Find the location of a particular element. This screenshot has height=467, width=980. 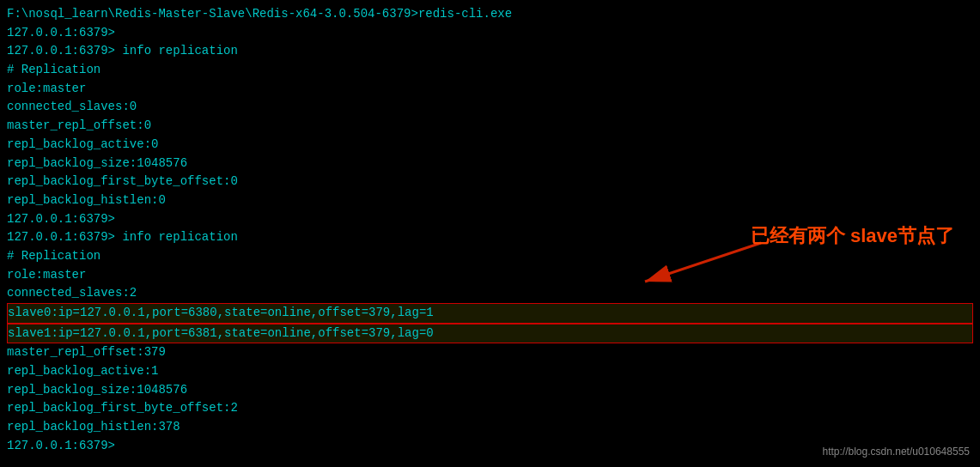

terminal-line: slave1:ip=127.0.0.1,port=6381,state=onli… is located at coordinates (490, 334).